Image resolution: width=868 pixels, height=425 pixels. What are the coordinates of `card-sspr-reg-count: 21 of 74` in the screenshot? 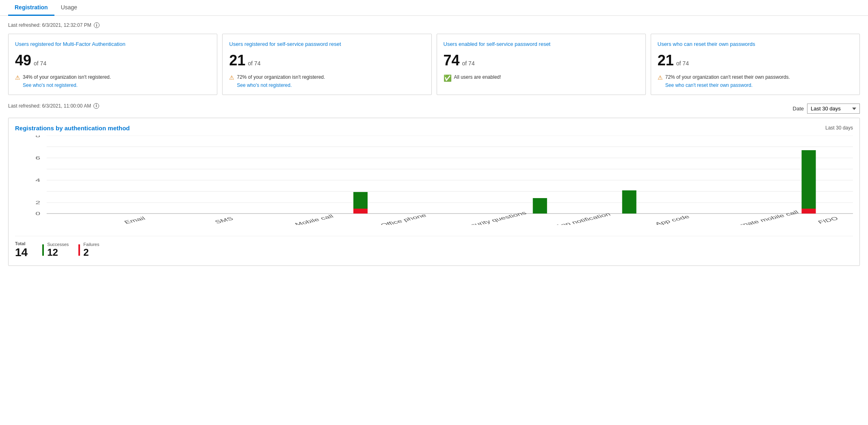 It's located at (327, 60).